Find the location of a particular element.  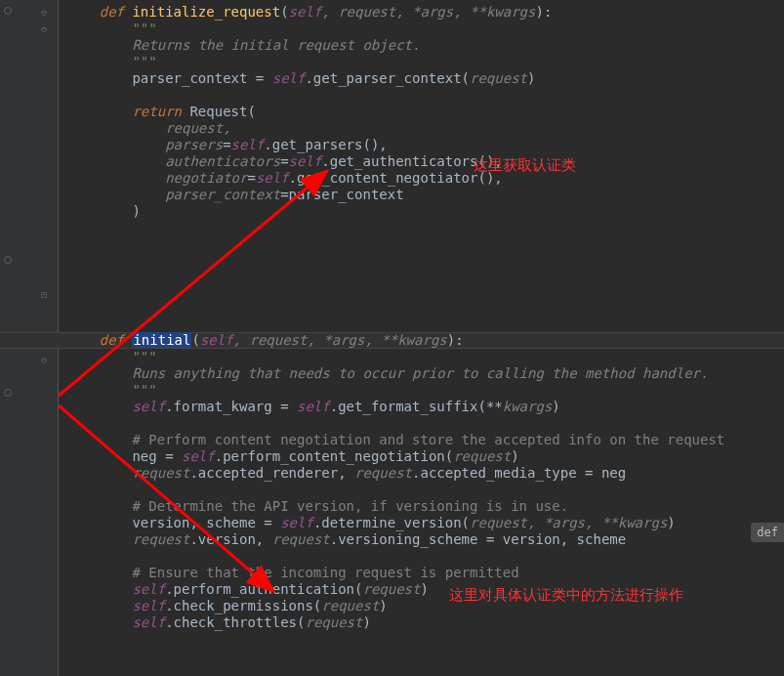

function-name-selected: initial is located at coordinates (162, 340).